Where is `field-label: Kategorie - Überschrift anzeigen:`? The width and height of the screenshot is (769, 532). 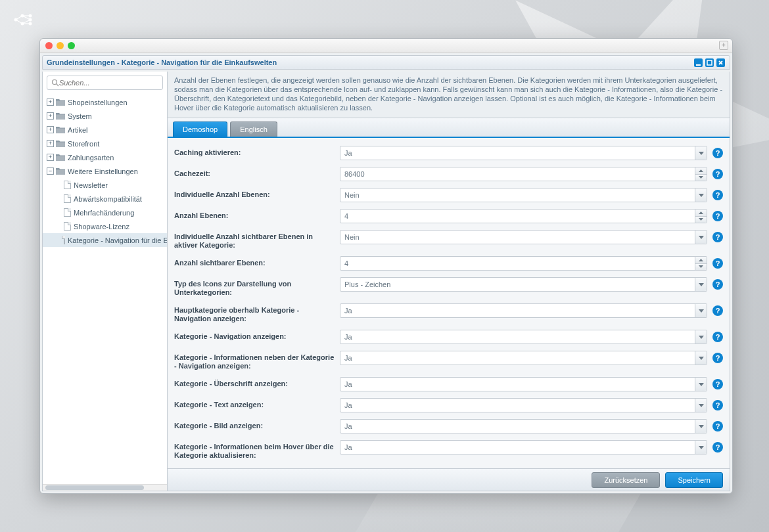 field-label: Kategorie - Überschrift anzeigen: is located at coordinates (257, 382).